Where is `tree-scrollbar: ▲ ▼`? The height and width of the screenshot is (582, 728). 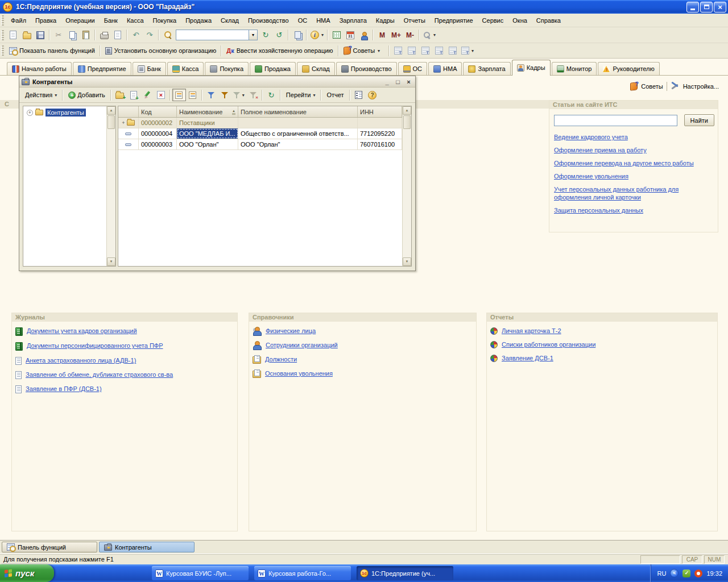
tree-scrollbar: ▲ ▼ is located at coordinates (111, 186).